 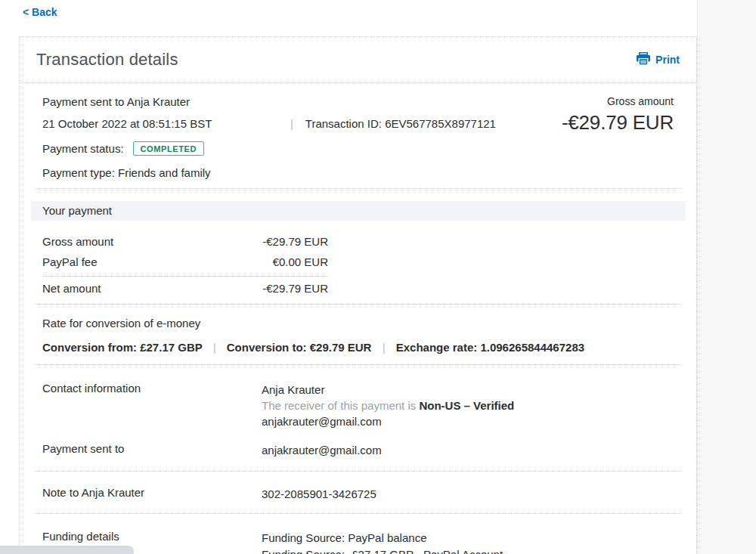 I want to click on contact-email: anjakrauter@gmail.com, so click(x=467, y=422).